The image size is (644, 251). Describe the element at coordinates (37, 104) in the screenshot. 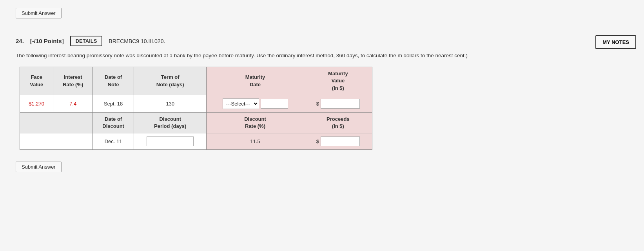

I see `cell-face-value: $1,270` at that location.